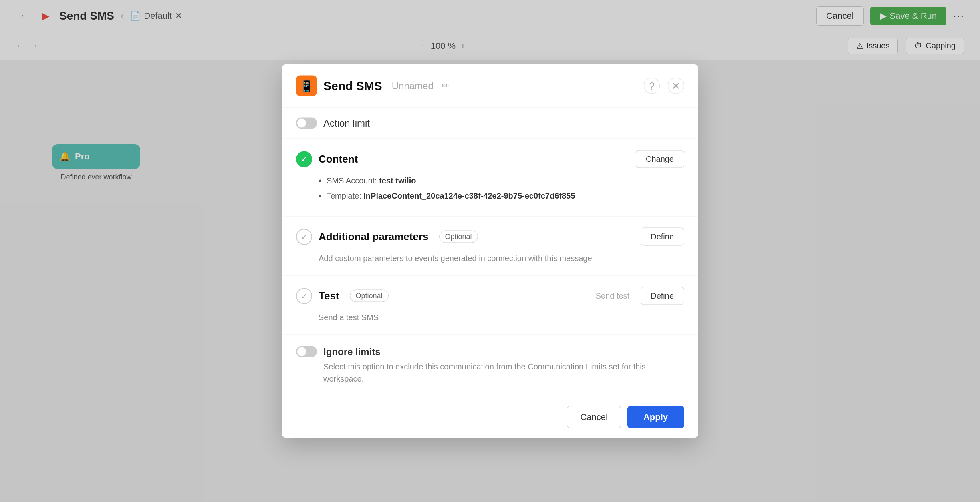 The image size is (980, 502). I want to click on content-section-header: ✓ Content Change, so click(490, 159).